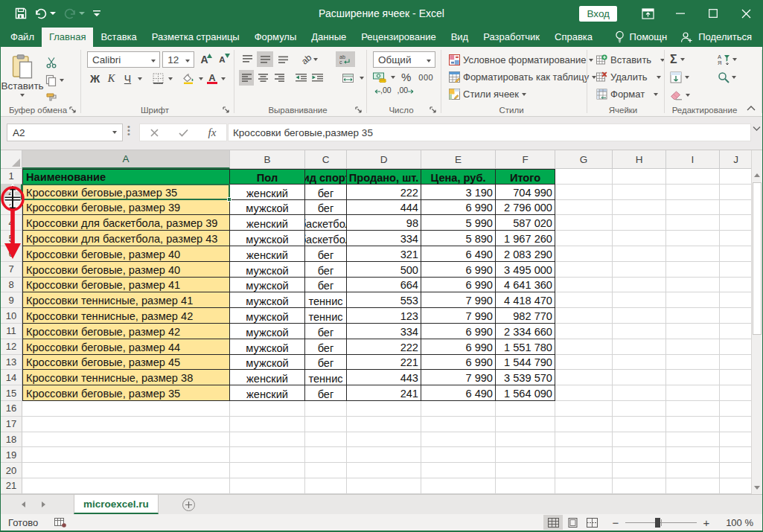  Describe the element at coordinates (127, 378) in the screenshot. I see `cell-A14: Кроссовки теннисные, размер 38` at that location.